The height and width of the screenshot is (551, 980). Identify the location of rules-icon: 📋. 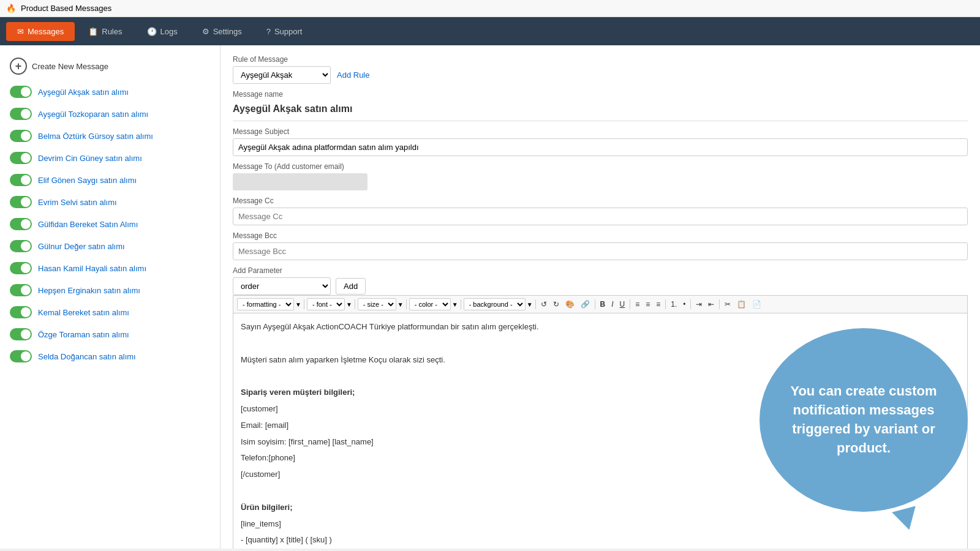
(93, 32).